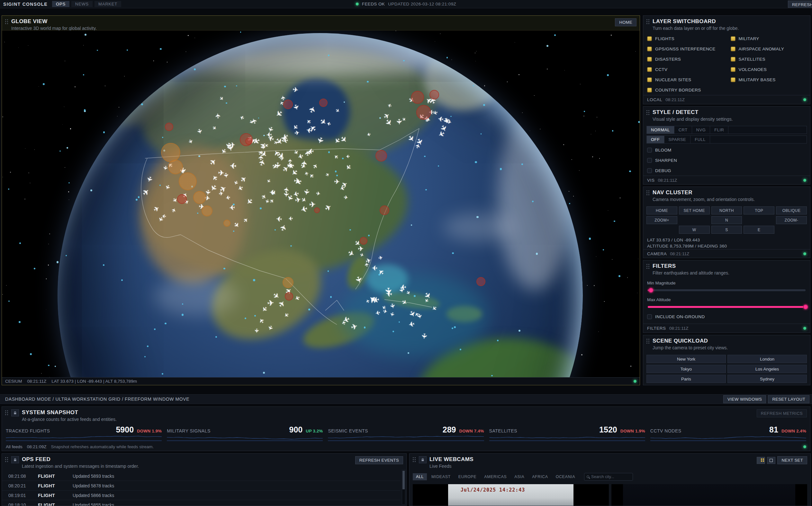 The image size is (812, 506). Describe the element at coordinates (768, 80) in the screenshot. I see `layer-toggle: MILITARY BASES` at that location.